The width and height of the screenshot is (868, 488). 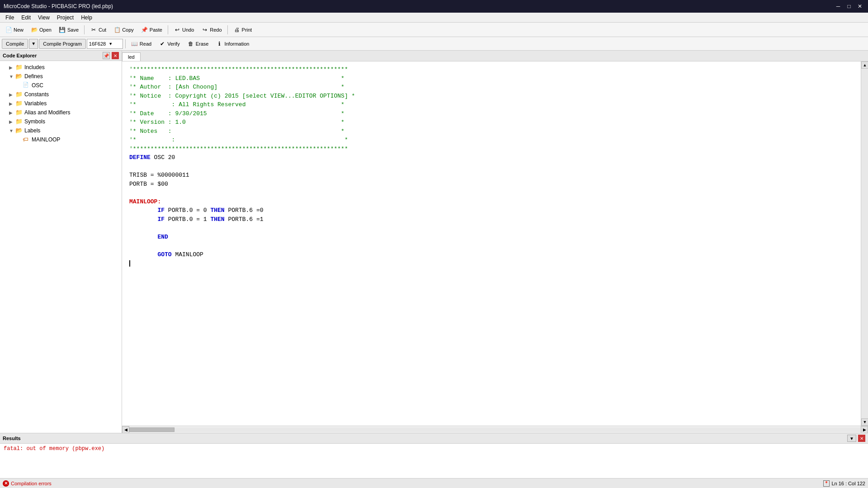 What do you see at coordinates (152, 430) in the screenshot?
I see `scroll-thumb-h` at bounding box center [152, 430].